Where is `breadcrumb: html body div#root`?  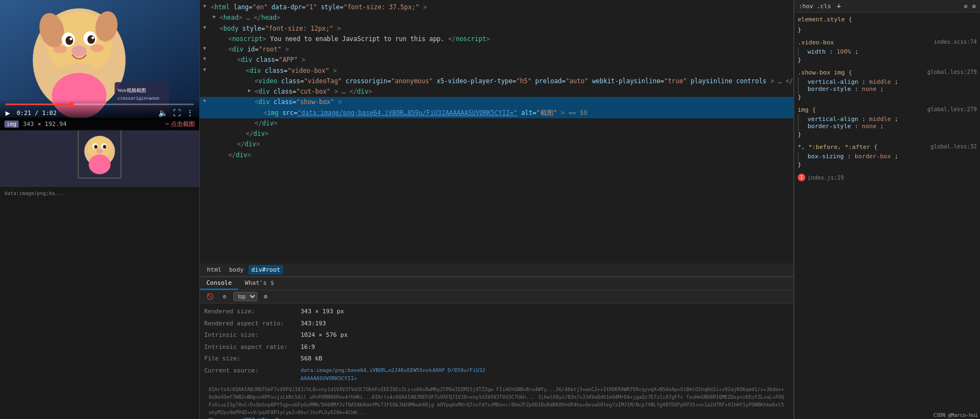
breadcrumb: html body div#root is located at coordinates (244, 269).